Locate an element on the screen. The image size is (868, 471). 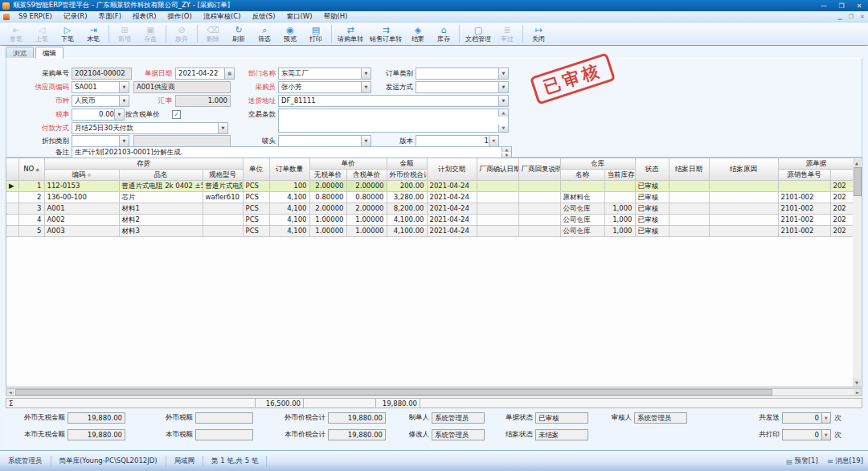
grid-header: NO◆ 存货 单位 订单数量 单价 金额 计划交期 厂商确认日期 厂商回复说明 … is located at coordinates (431, 170).